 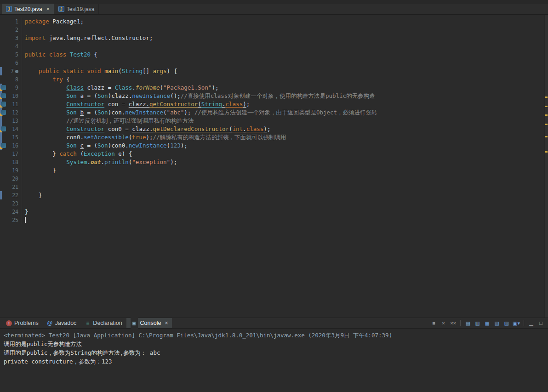 What do you see at coordinates (274, 22) in the screenshot?
I see `code-line: 1package Package1;` at bounding box center [274, 22].